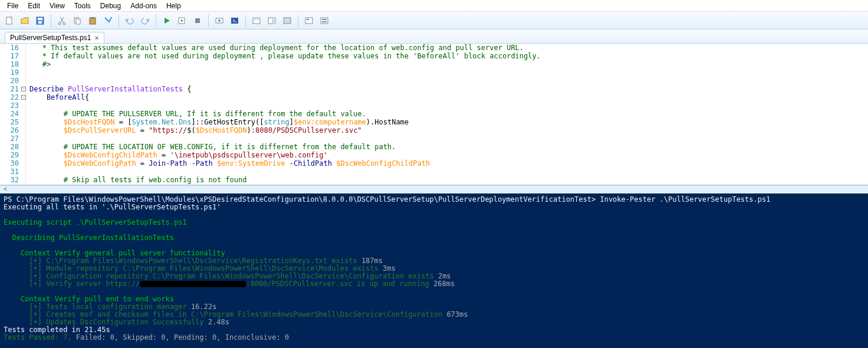 Image resolution: width=868 pixels, height=348 pixels. What do you see at coordinates (434, 37) in the screenshot?
I see `tab-bar: PullServerSetupTests.ps1 ✕` at bounding box center [434, 37].